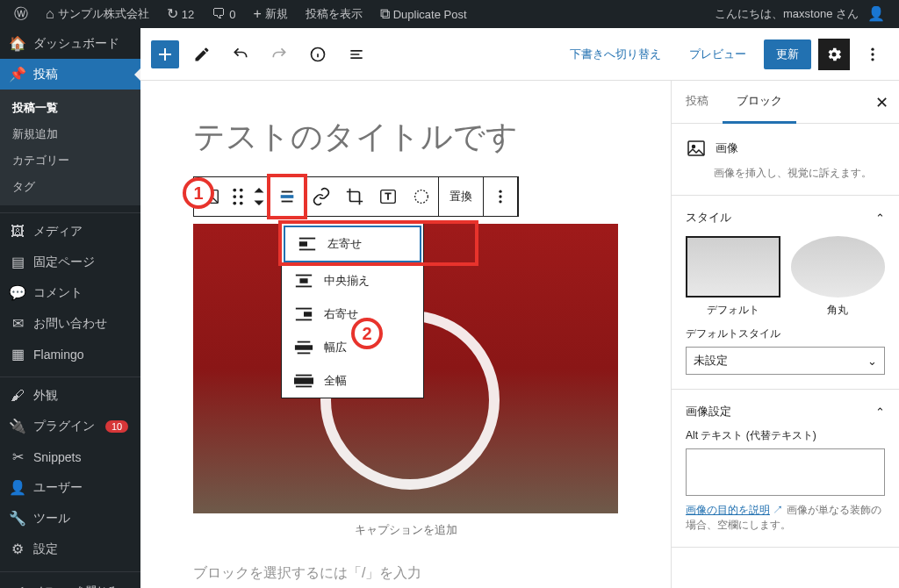 The width and height of the screenshot is (899, 588). What do you see at coordinates (353, 381) in the screenshot?
I see `align-full-option: 全幅` at bounding box center [353, 381].